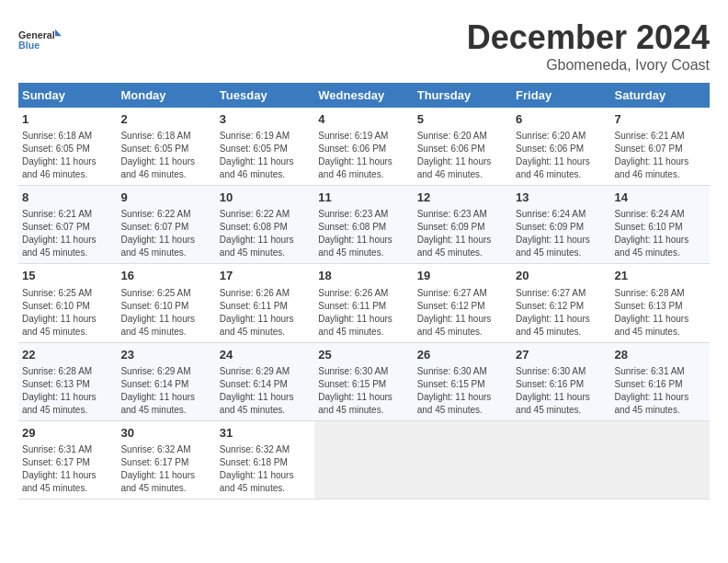 The width and height of the screenshot is (728, 563). What do you see at coordinates (40, 40) in the screenshot?
I see `logo: General Blue` at bounding box center [40, 40].